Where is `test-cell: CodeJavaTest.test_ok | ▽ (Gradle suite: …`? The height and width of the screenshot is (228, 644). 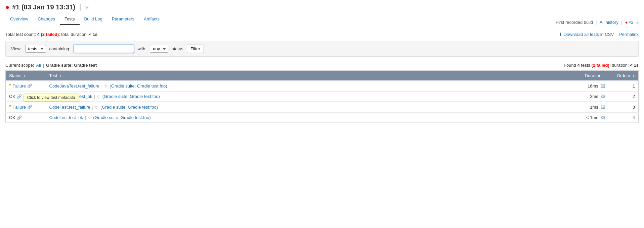 test-cell: CodeJavaTest.test_ok | ▽ (Gradle suite: … is located at coordinates (307, 97).